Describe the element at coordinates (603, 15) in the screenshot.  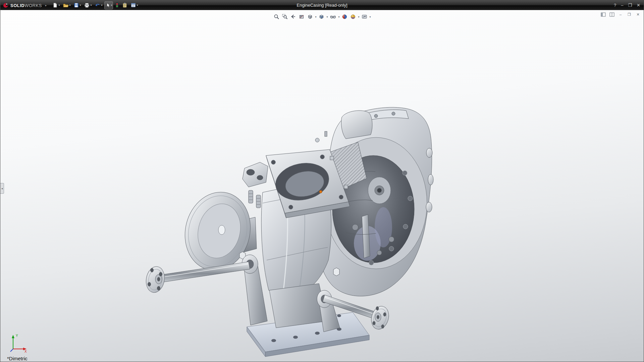
I see `pane-left-icon` at that location.